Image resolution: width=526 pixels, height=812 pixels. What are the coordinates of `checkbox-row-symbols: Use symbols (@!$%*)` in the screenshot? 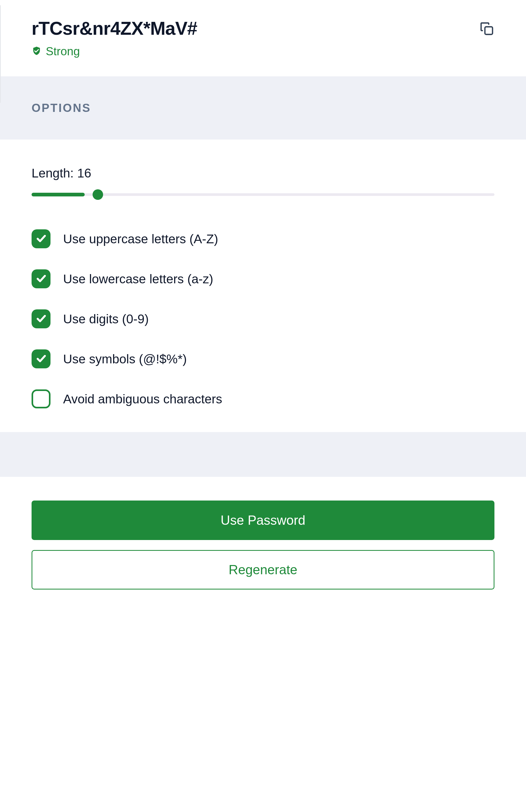 It's located at (263, 359).